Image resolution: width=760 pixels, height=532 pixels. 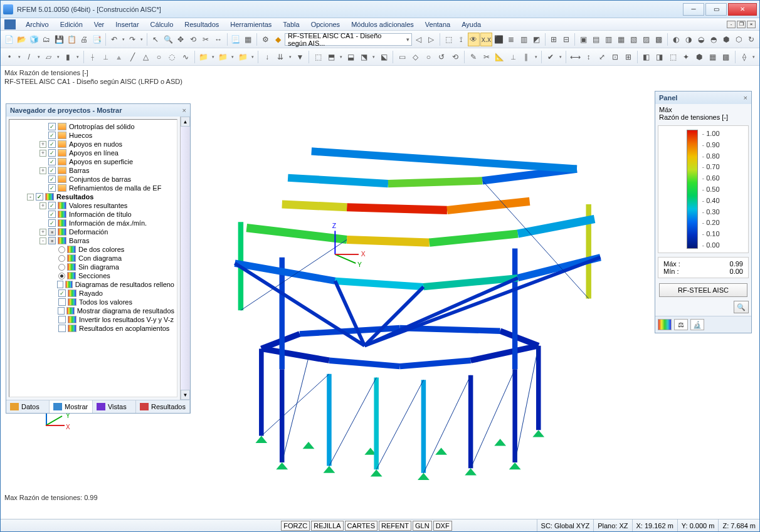 What do you see at coordinates (28, 407) in the screenshot?
I see `nav-tab-datos: Datos` at bounding box center [28, 407].